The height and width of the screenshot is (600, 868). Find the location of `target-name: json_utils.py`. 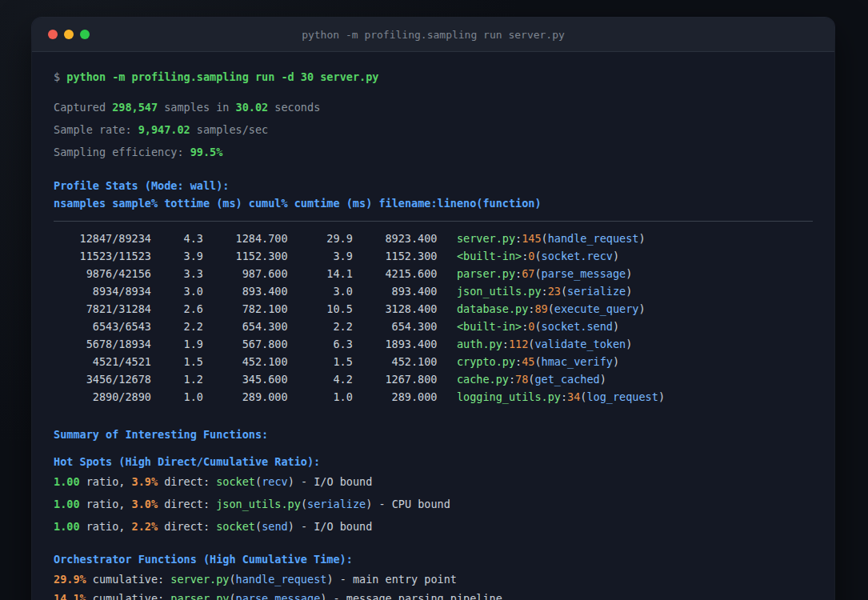

target-name: json_utils.py is located at coordinates (258, 504).